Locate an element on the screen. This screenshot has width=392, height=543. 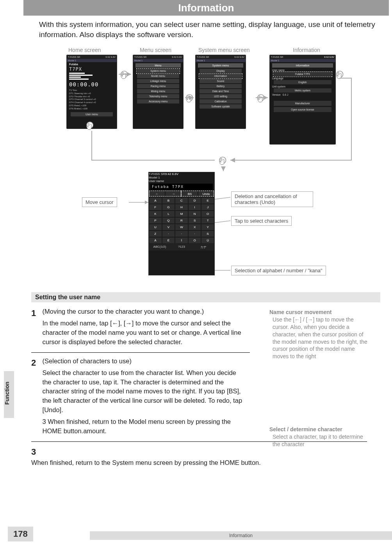
sys-topbar-right: 9:42 6.6V is located at coordinates (239, 57).